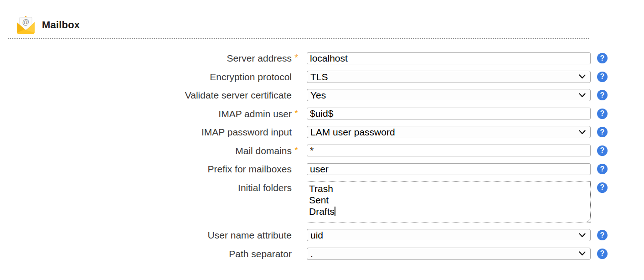  I want to click on form-row-server-address: Server address* ?, so click(322, 58).